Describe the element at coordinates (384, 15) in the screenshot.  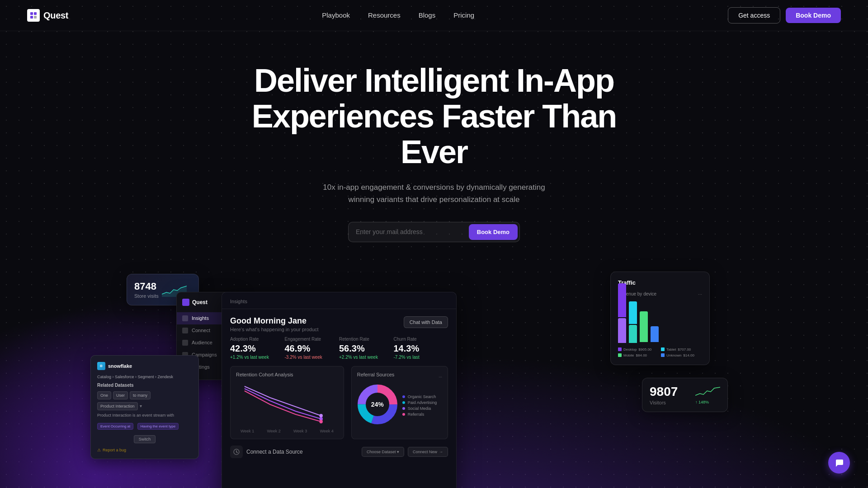
I see `nav-resources: Resources` at that location.